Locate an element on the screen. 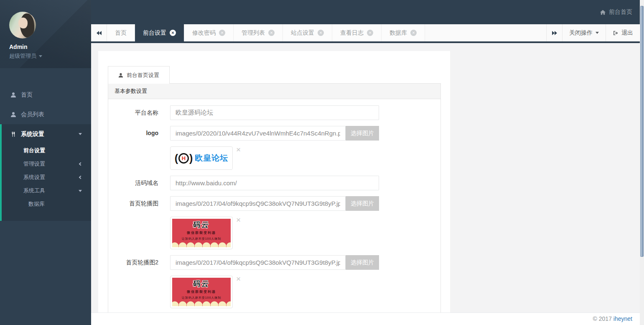  sidebar-subitem-label: 数据库 is located at coordinates (37, 204).